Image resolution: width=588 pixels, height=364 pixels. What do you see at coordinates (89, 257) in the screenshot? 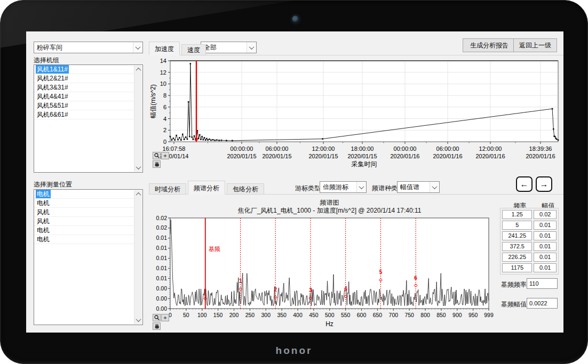
I see `position-listbox: 电机电机风机风机电机电机` at bounding box center [89, 257].